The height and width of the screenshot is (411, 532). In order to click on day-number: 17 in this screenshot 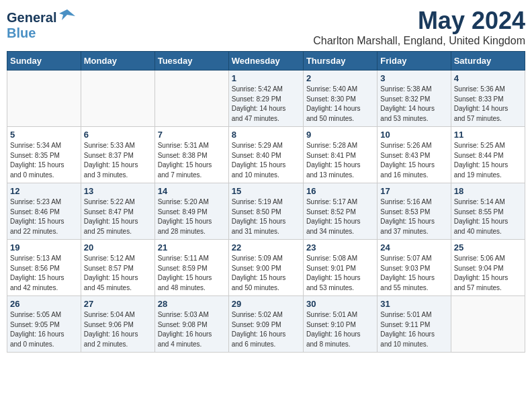, I will do `click(414, 191)`.